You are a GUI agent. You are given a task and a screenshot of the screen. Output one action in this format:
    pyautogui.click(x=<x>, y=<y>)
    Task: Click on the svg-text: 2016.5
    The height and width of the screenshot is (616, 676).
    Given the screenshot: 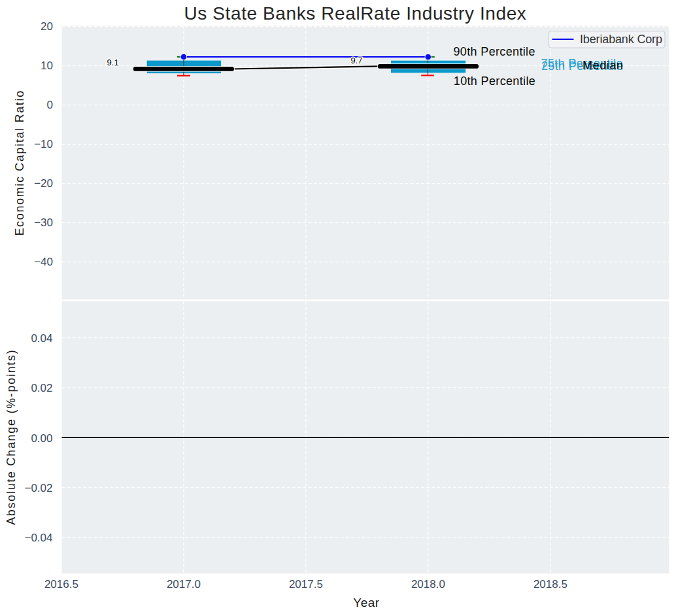 What is the action you would take?
    pyautogui.click(x=61, y=585)
    